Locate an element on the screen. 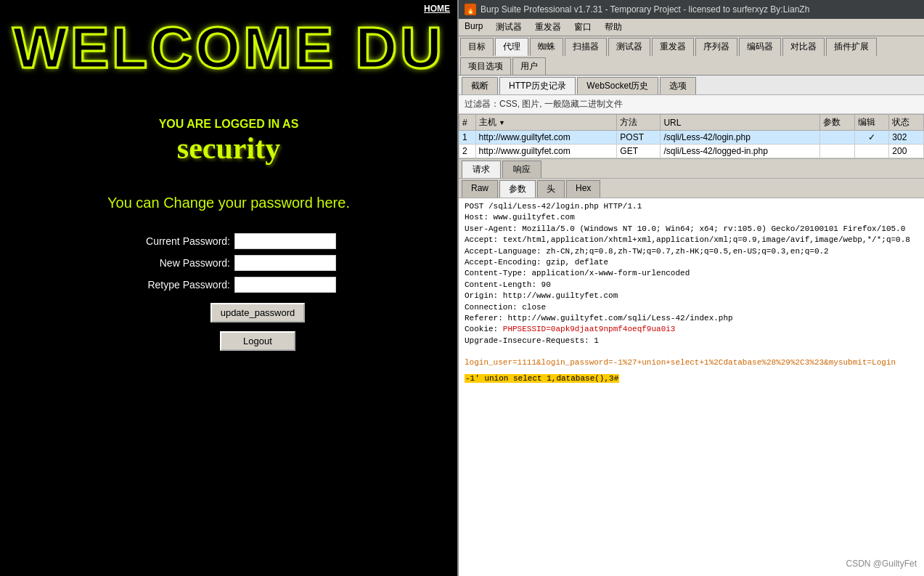  burp-titlebar: 🔥 Burp Suite Professional v1.7.31 - Temp… is located at coordinates (691, 9).